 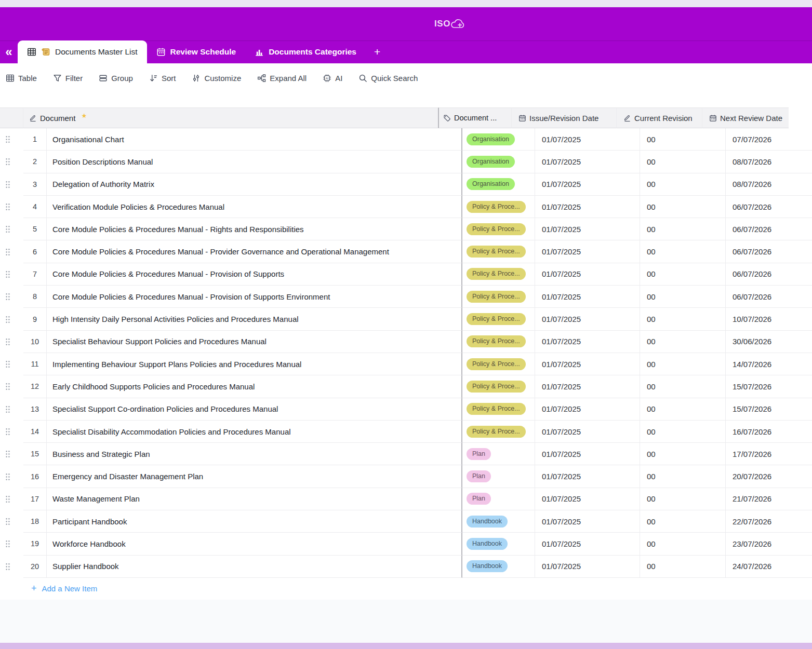 What do you see at coordinates (9, 52) in the screenshot?
I see `collapse-sidebar-button: «` at bounding box center [9, 52].